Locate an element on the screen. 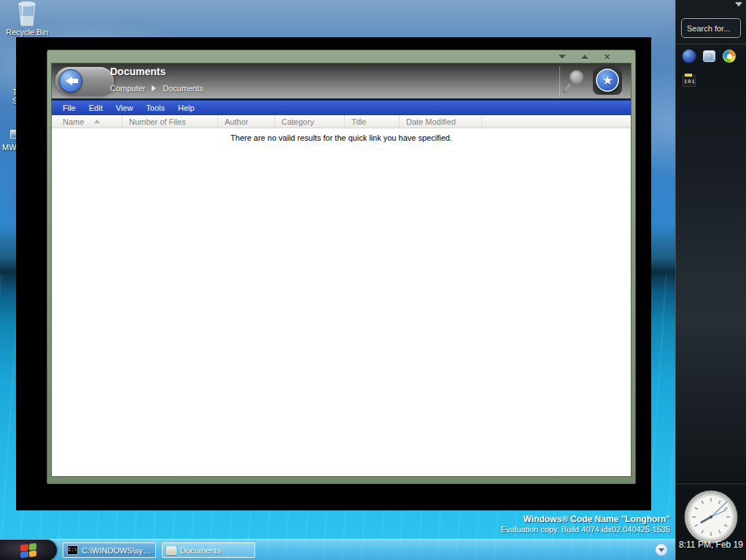 This screenshot has height=560, width=746. window-header: Documents Computer Documents ★ is located at coordinates (341, 81).